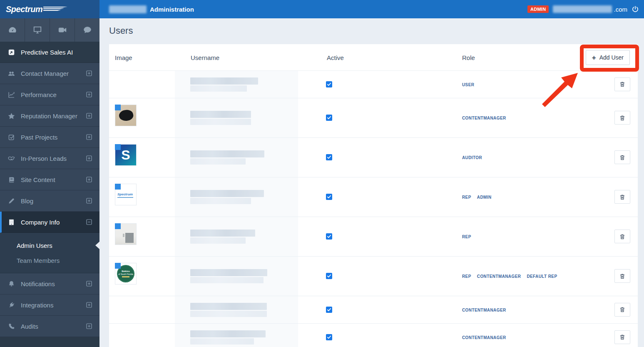 This screenshot has height=347, width=644. What do you see at coordinates (53, 137) in the screenshot?
I see `sidebar-item-label: Past Projects` at bounding box center [53, 137].